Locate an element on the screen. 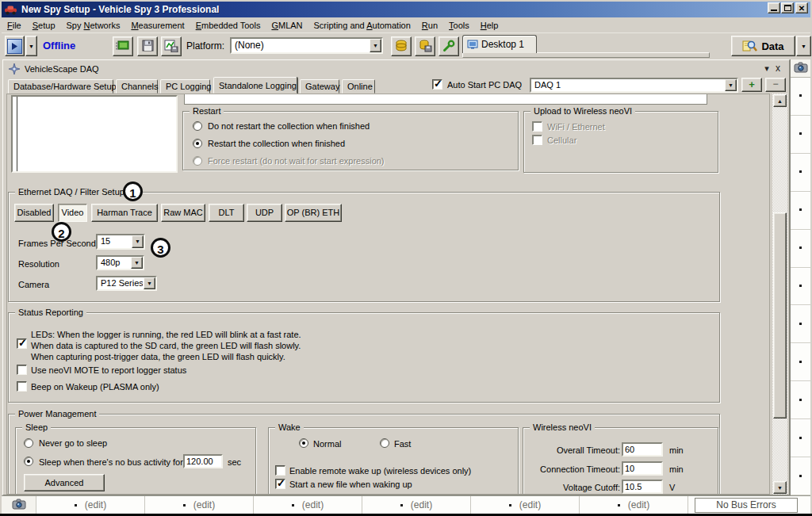 The image size is (812, 516). menu-scripting-automation: Scripting and Automation is located at coordinates (362, 25).